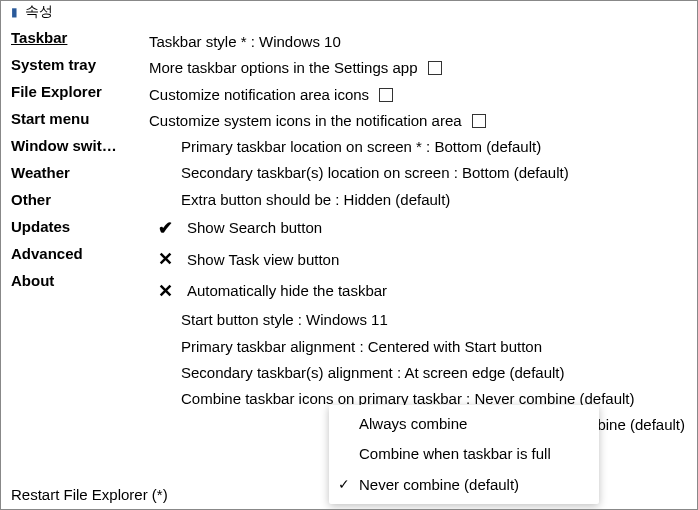 The image size is (698, 510). Describe the element at coordinates (464, 454) in the screenshot. I see `combine-dropdown: Always combine Combine when taskbar is f…` at that location.